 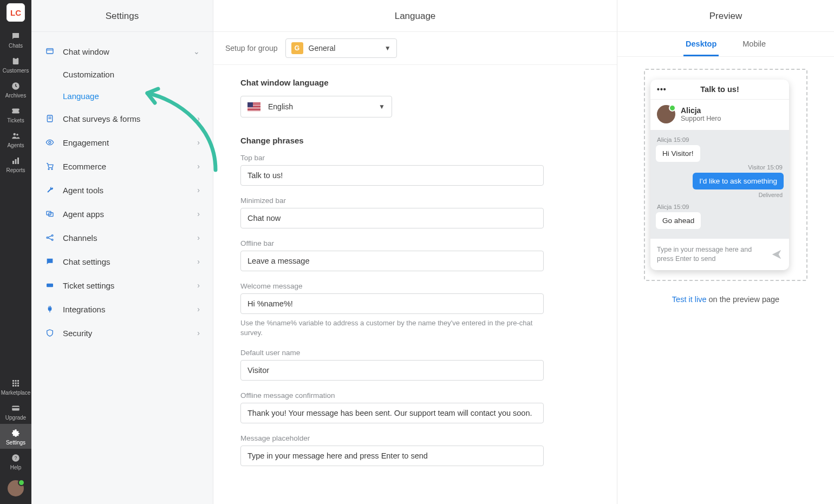 I want to click on sidebar-item-engagement: Engagement ›, so click(x=122, y=142).